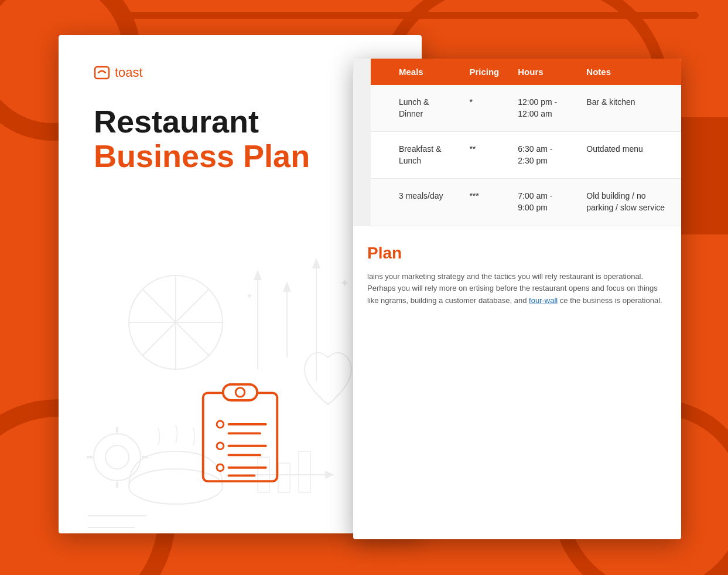  What do you see at coordinates (425, 155) in the screenshot?
I see `cell-meals-2: Breakfast & Lunch` at bounding box center [425, 155].